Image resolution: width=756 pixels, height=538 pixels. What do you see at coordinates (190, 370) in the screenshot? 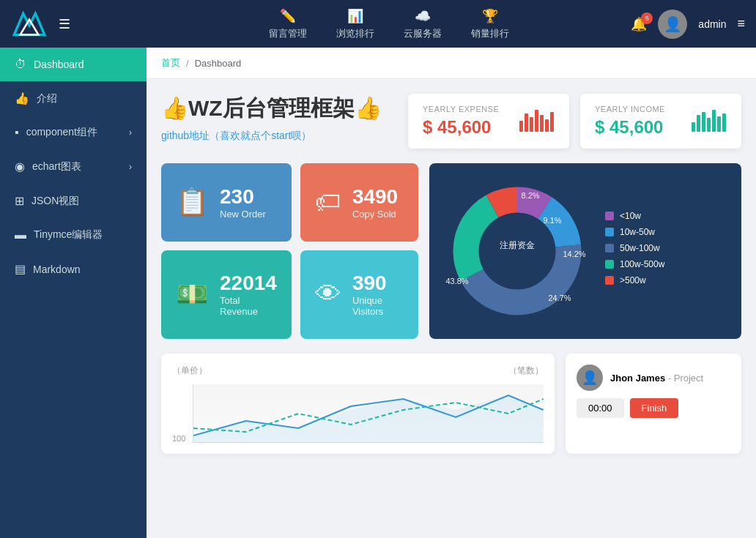
I see `chart-left-label: （单价）` at bounding box center [190, 370].